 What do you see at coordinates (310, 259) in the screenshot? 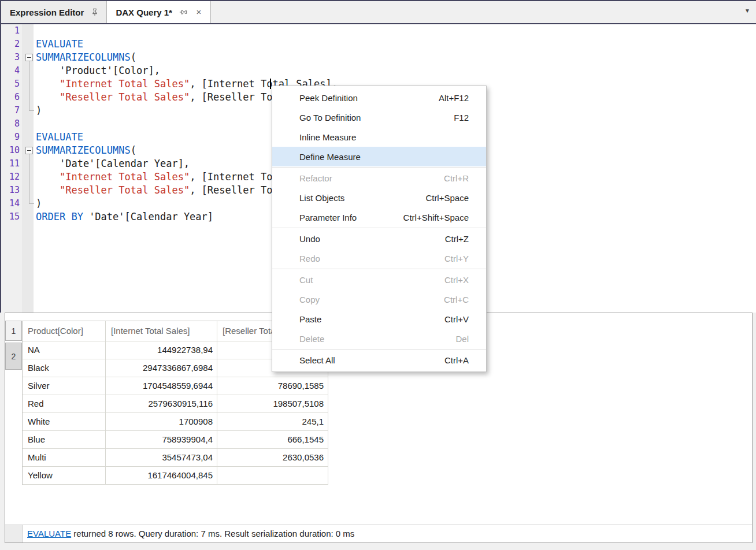
I see `menu-item-label: Redo` at bounding box center [310, 259].